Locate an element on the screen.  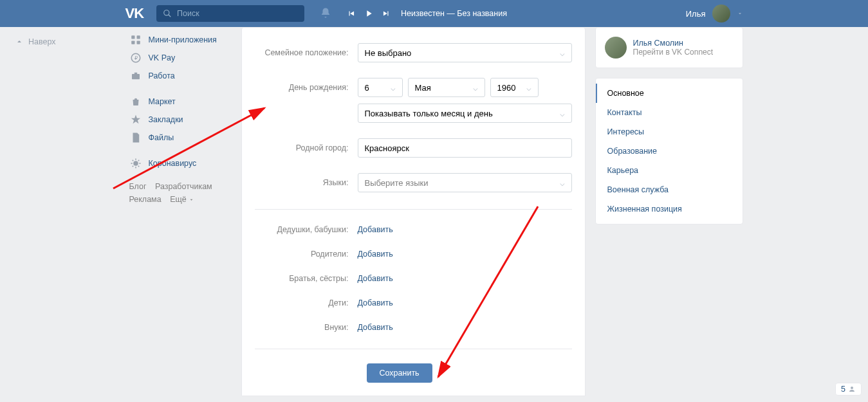
settings-tabs: Основное Контакты Интересы Образование К… is located at coordinates (669, 151).